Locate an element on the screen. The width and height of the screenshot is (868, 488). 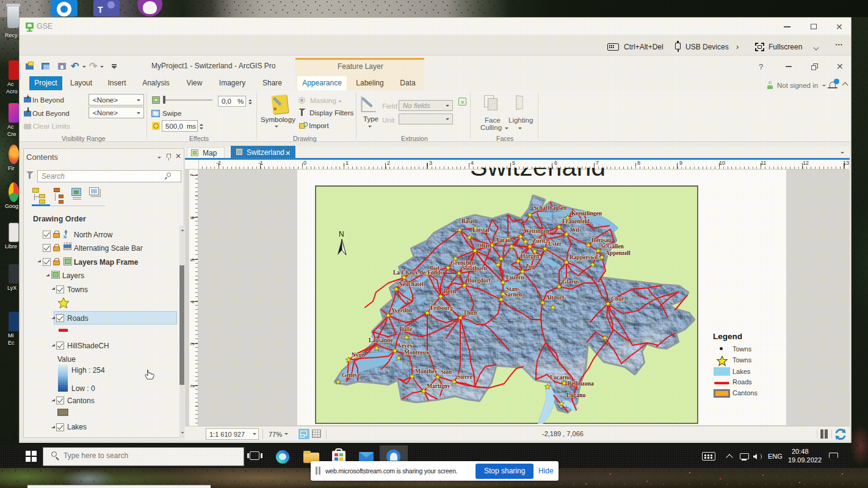
svg-text: Uster is located at coordinates (555, 244).